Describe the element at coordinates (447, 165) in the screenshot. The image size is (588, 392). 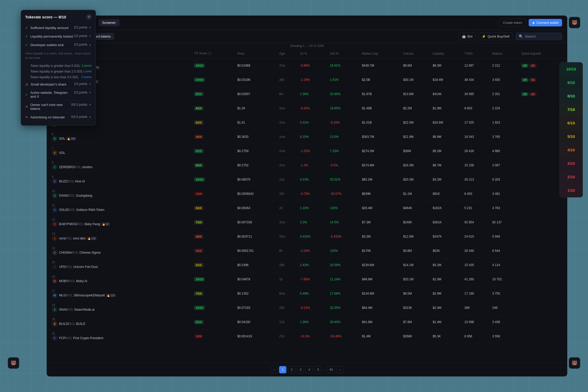
I see `cell-liquidity: $6.7M` at that location.